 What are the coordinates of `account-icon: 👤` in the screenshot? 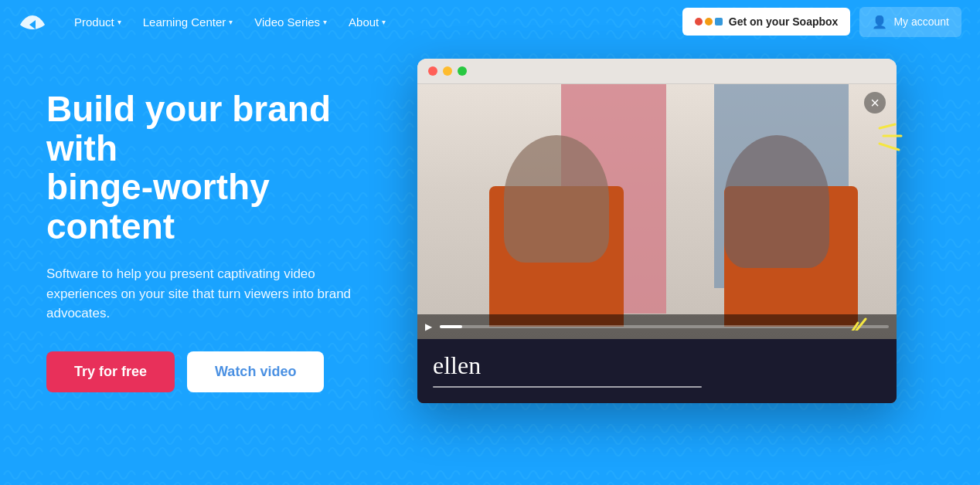 It's located at (880, 22).